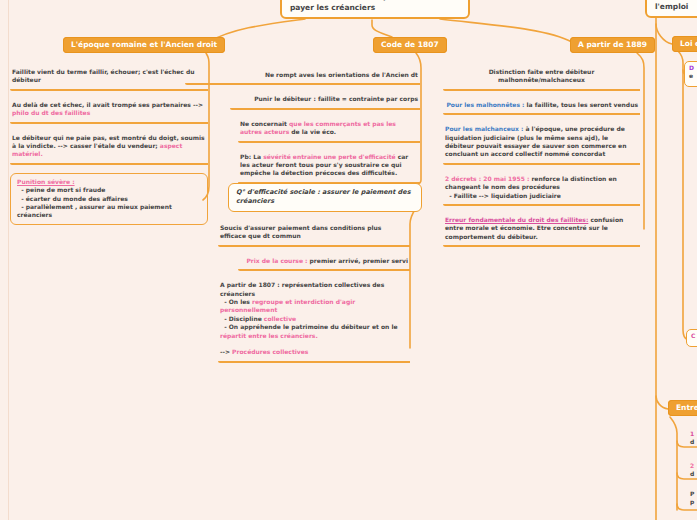 The height and width of the screenshot is (520, 697). I want to click on leaf-erreur-fondamentale: Erreur fondamentale du droit des faillit…, so click(542, 230).